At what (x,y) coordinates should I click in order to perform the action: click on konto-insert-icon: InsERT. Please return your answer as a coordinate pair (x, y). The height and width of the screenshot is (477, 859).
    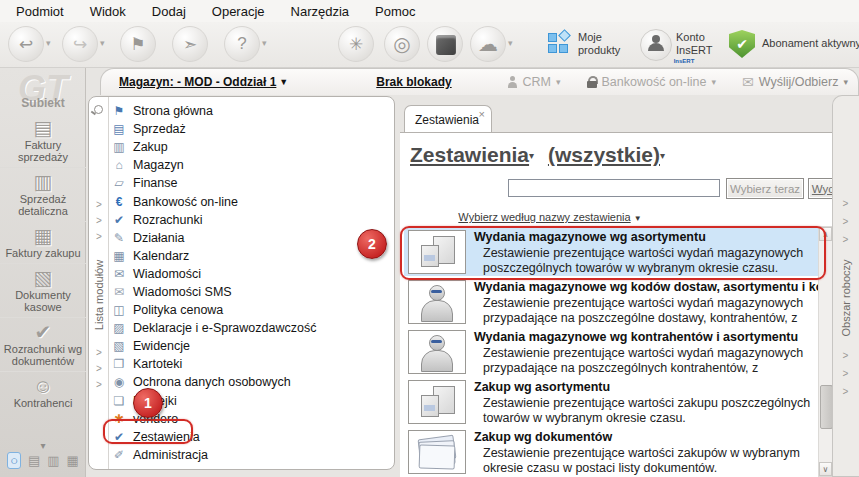
    Looking at the image, I should click on (656, 45).